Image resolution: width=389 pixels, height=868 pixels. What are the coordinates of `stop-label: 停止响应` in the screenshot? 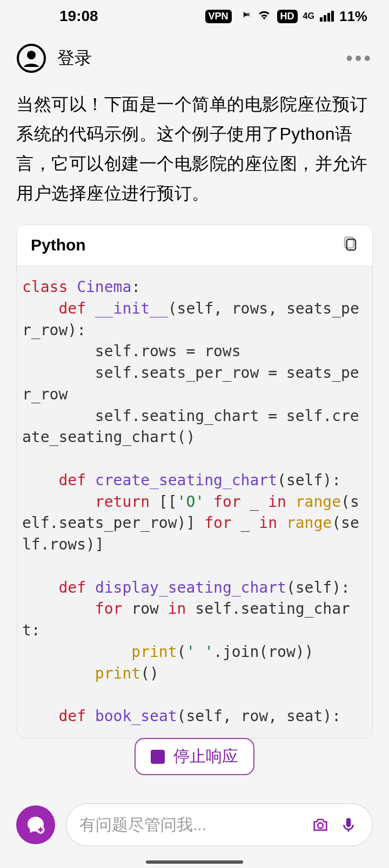 It's located at (206, 757).